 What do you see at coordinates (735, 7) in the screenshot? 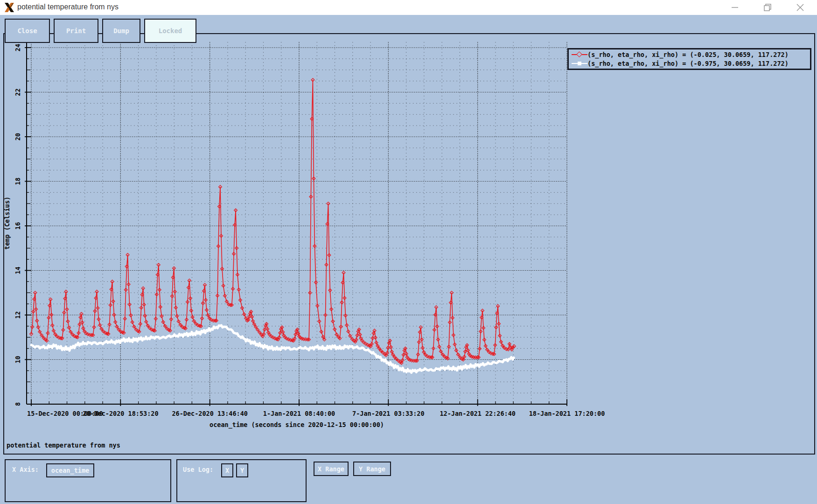
I see `minimize-icon` at bounding box center [735, 7].